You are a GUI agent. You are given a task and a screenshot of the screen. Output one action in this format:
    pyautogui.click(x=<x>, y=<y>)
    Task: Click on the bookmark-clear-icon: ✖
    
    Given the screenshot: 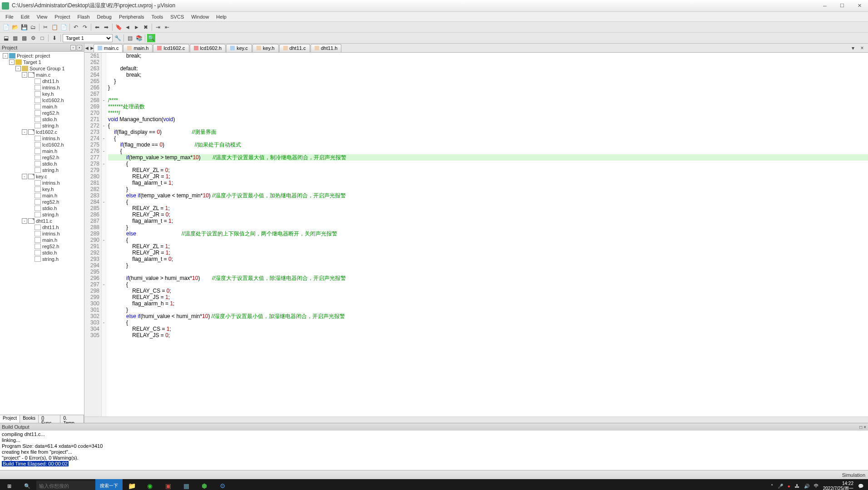 What is the action you would take?
    pyautogui.click(x=146, y=27)
    